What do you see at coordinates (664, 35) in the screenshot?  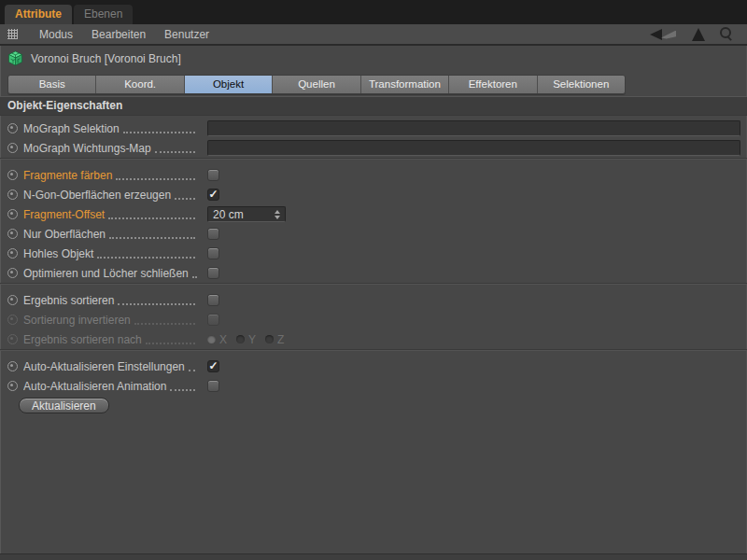 I see `history-back-icon` at bounding box center [664, 35].